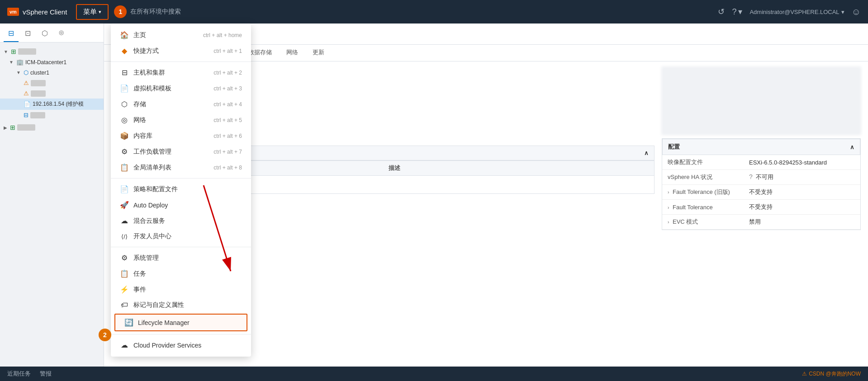  What do you see at coordinates (761, 193) in the screenshot?
I see `config-table: 映像配置文件 ESXi-6.5.0-8294253-standard vSphe…` at bounding box center [761, 193].